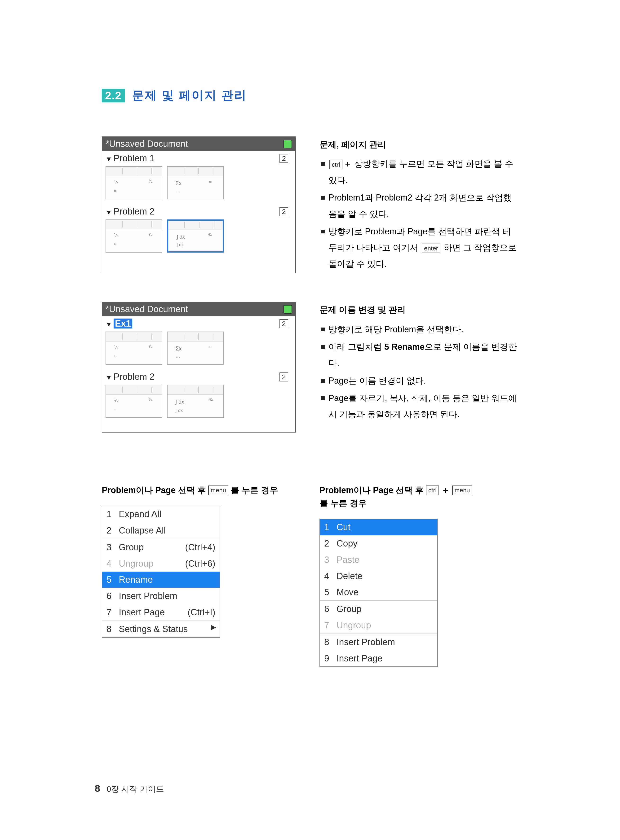  I want to click on desc-list-item: 방향키로 해당 Problem을 선택한다., so click(419, 329).